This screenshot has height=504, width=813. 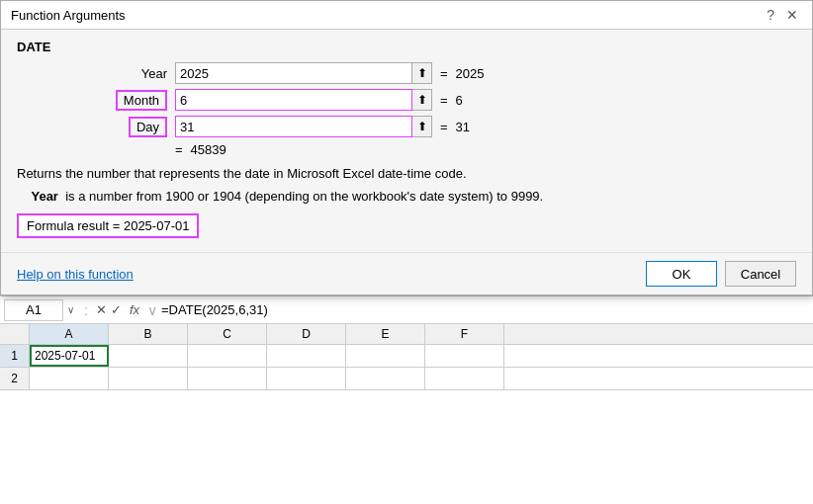 I want to click on arg-row-month: Month ⬆ = 6, so click(x=406, y=100).